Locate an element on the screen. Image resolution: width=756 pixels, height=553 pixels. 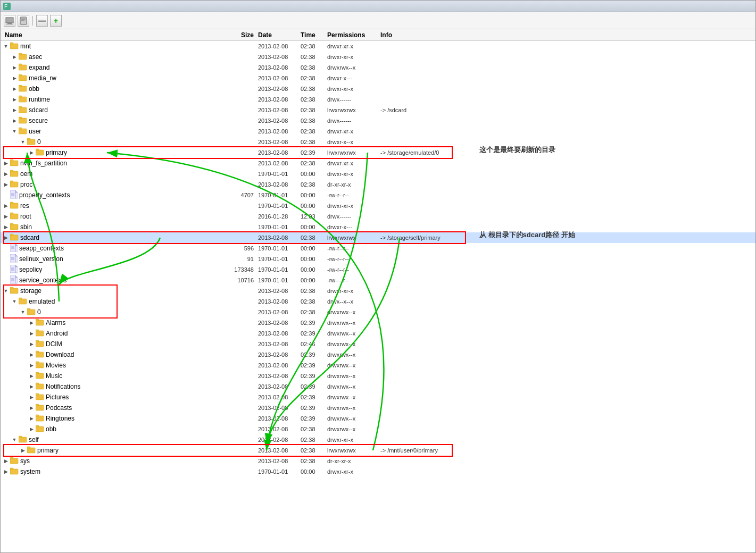
list-item: ▶ Notifications2013-02-0802:39drwxrwx--x is located at coordinates (378, 387).